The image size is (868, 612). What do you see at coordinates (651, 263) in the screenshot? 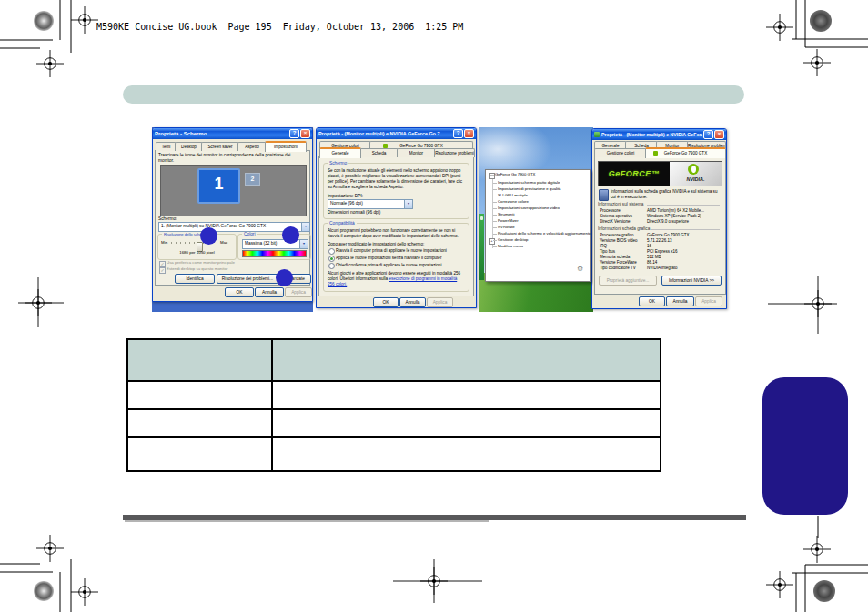
I see `gpu-row-value: 86.14` at bounding box center [651, 263].